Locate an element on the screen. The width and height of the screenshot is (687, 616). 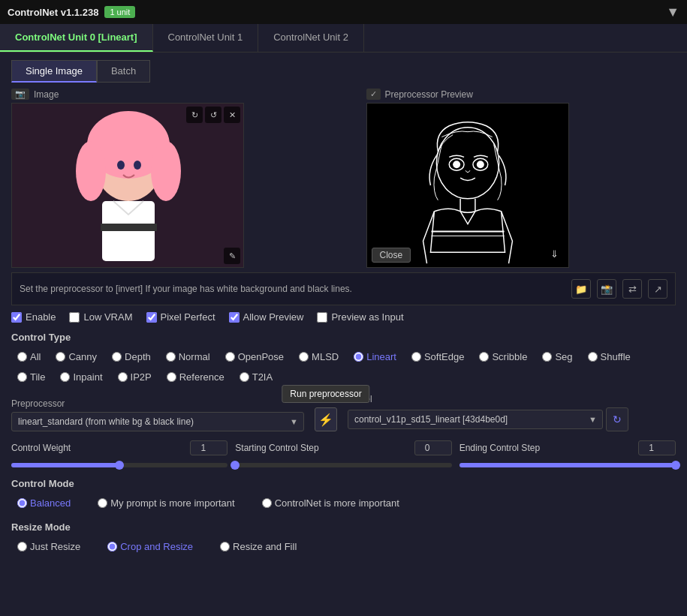
tab-single-image: Single Image is located at coordinates (54, 71).